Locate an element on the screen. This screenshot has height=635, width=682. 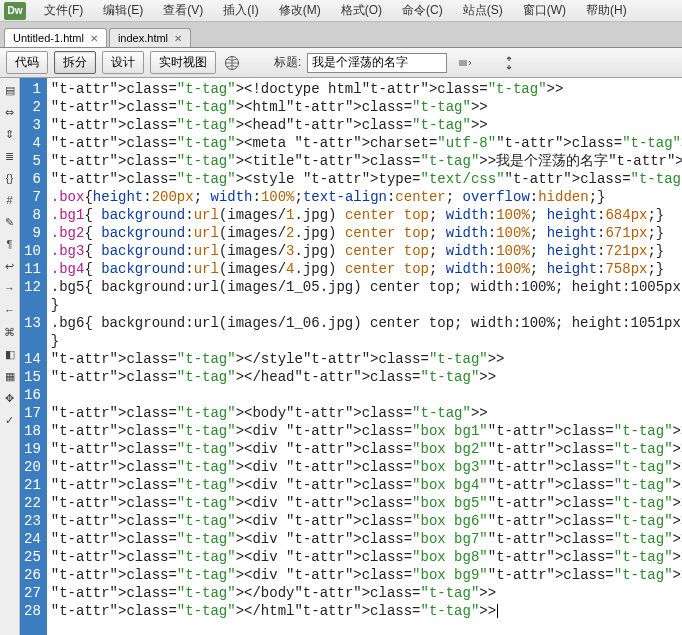
tool-snippet-icon: ▦ is located at coordinates (10, 376).